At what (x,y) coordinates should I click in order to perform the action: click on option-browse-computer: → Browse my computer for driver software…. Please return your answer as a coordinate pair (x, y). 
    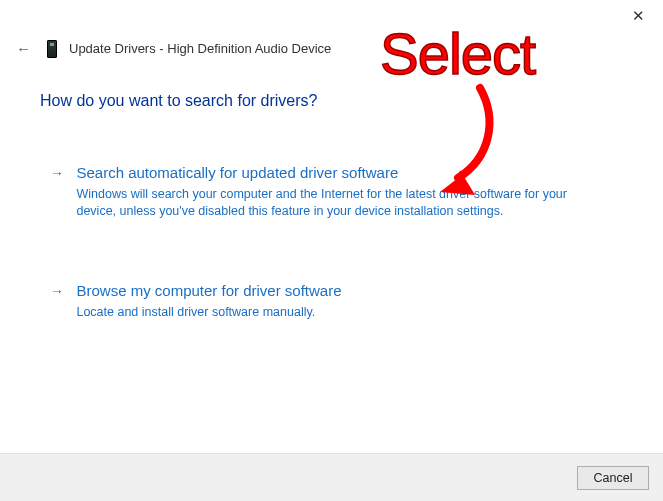
    Looking at the image, I should click on (320, 300).